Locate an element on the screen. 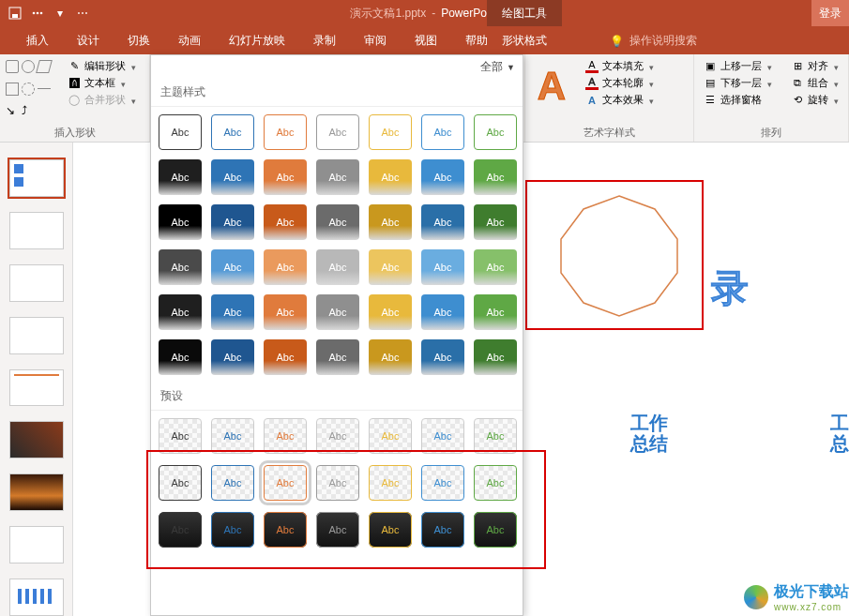  tab-insert: 插入 is located at coordinates (38, 41).